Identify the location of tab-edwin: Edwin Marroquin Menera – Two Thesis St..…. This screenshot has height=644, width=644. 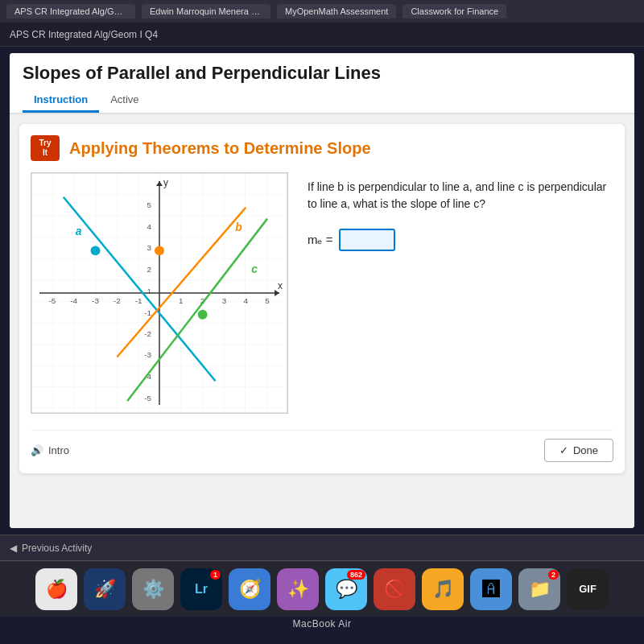
(206, 11).